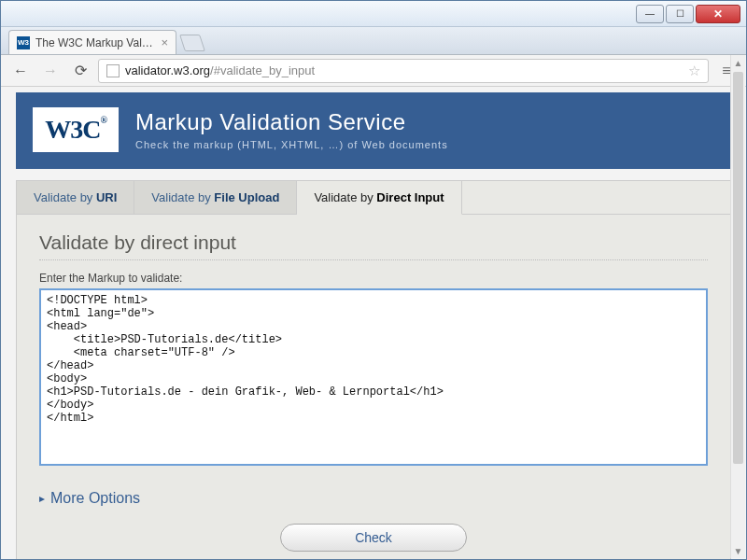  Describe the element at coordinates (403, 71) in the screenshot. I see `address-bar: validator.w3.org/#validate_by_input ☆` at that location.